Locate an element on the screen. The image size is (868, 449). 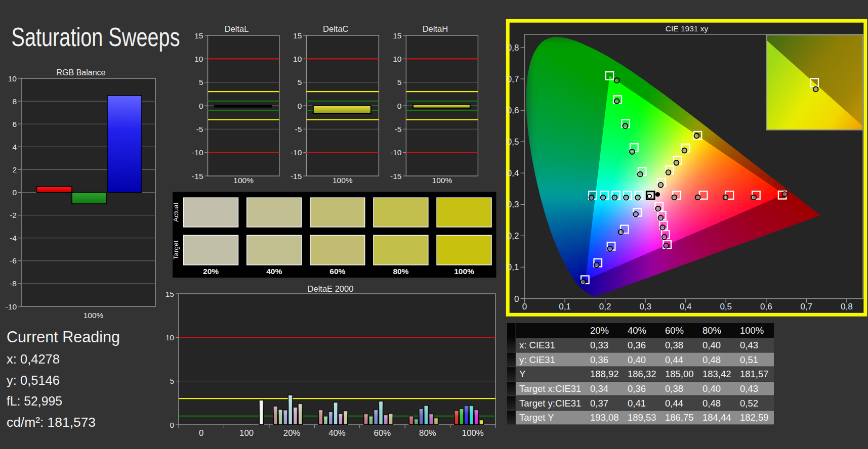
svg-text: x: 0,4278 is located at coordinates (33, 359).